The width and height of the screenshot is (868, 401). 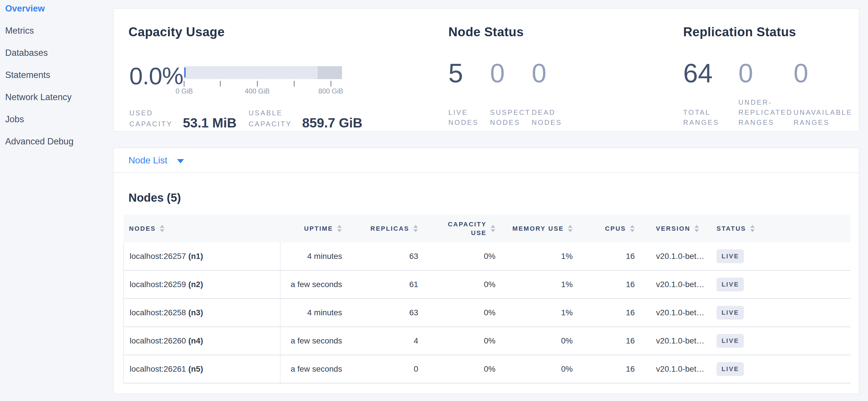 What do you see at coordinates (676, 229) in the screenshot?
I see `column-header-version: VERSION` at bounding box center [676, 229].